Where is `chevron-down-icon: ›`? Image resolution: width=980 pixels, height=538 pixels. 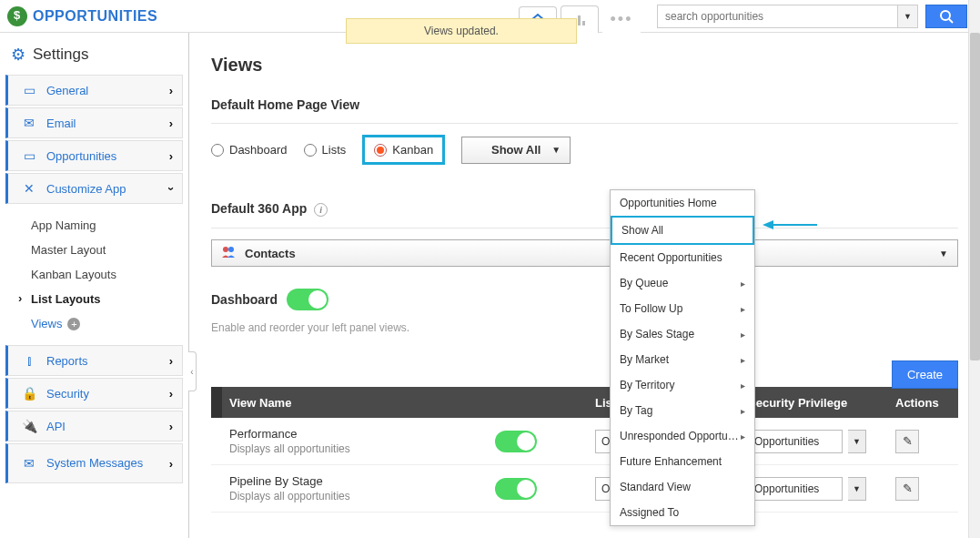
chevron-down-icon: › is located at coordinates (171, 188).